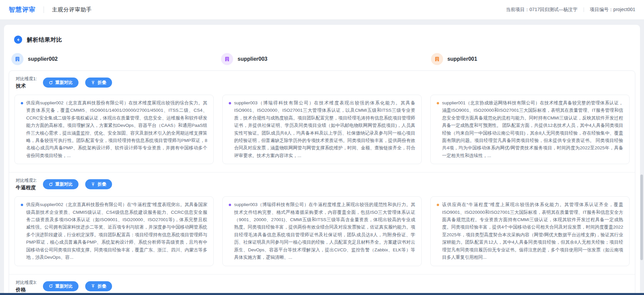 This screenshot has height=295, width=644. Describe the element at coordinates (530, 231) in the screenshot. I see `analysis-card-supplier001: 该供应商在“牛逼程度”维度上展现出较强的体系化能力。其管理体系认证齐全，覆盖IS…` at that location.